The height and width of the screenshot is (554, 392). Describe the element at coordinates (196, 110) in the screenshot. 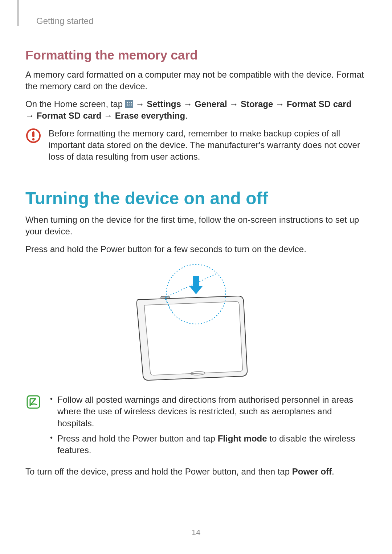

I see `paragraph-format-path: On the Home screen, tap → Settings → Gen…` at that location.